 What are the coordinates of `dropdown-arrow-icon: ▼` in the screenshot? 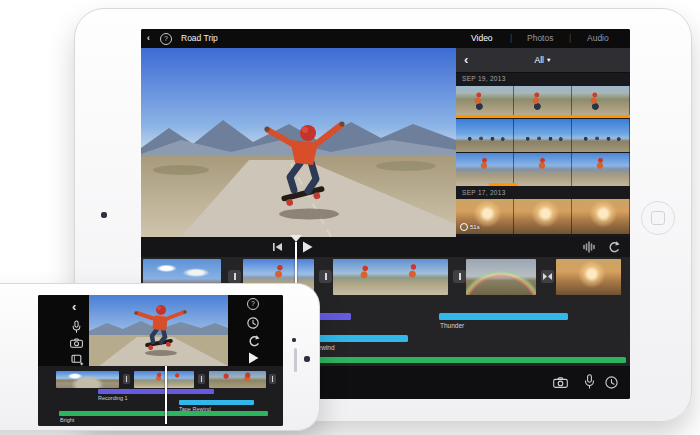 It's located at (548, 60).